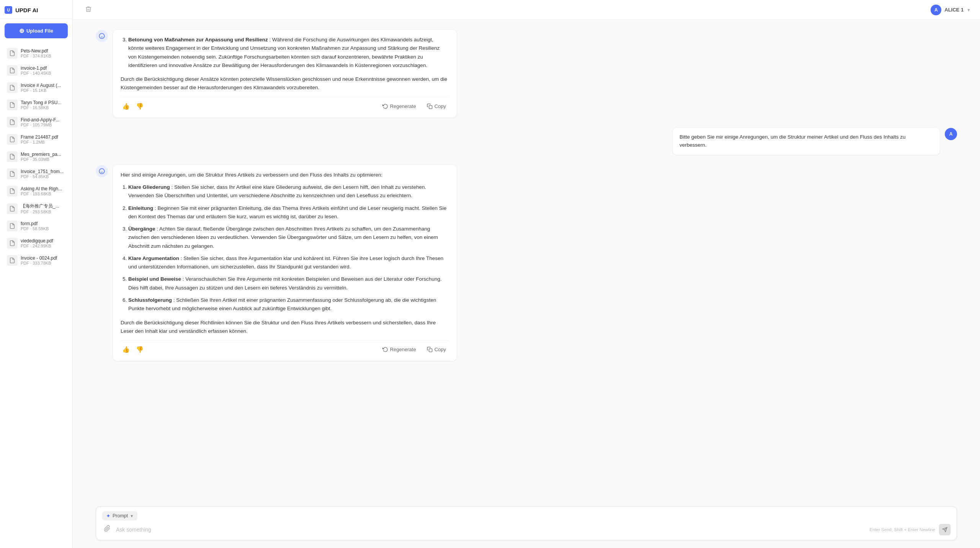 Image resolution: width=980 pixels, height=548 pixels. Describe the element at coordinates (40, 212) in the screenshot. I see `file-size: PDF · 293.58KB` at that location.